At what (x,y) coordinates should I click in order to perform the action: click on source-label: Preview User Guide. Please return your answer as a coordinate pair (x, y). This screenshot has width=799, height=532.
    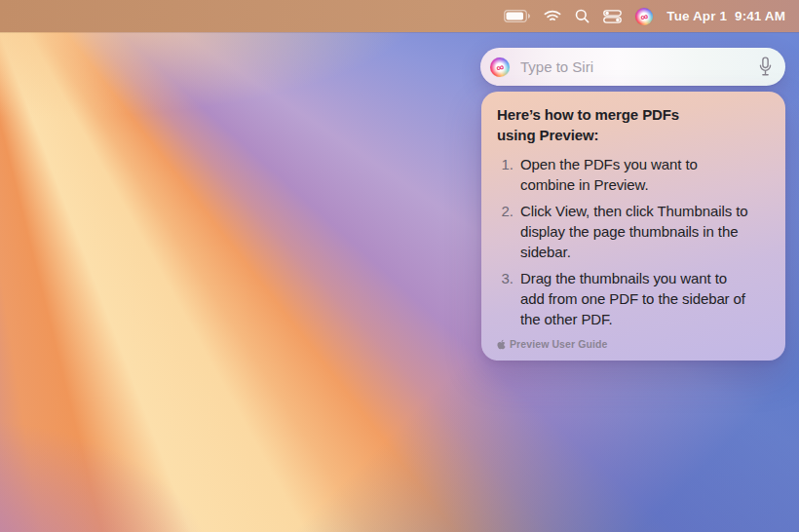
    Looking at the image, I should click on (558, 344).